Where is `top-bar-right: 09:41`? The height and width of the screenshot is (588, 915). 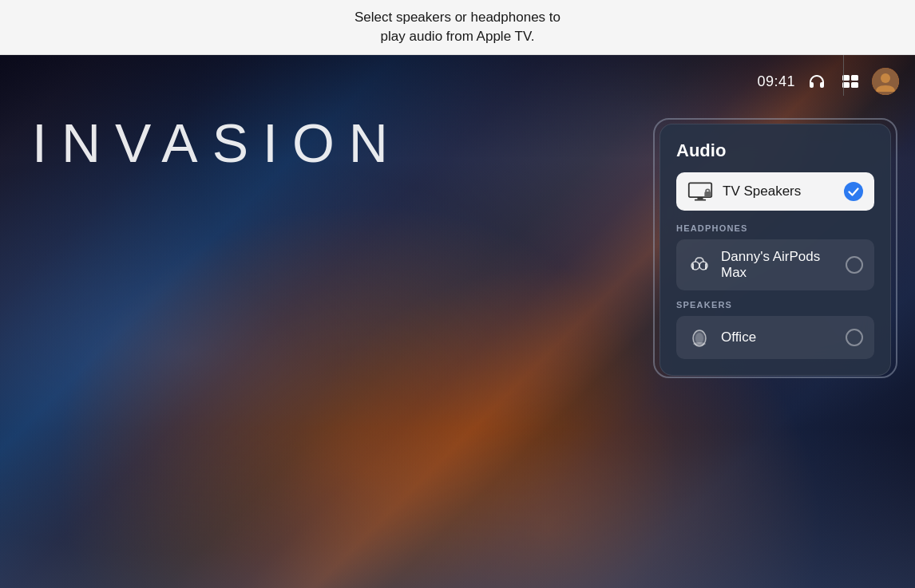
top-bar-right: 09:41 is located at coordinates (828, 81).